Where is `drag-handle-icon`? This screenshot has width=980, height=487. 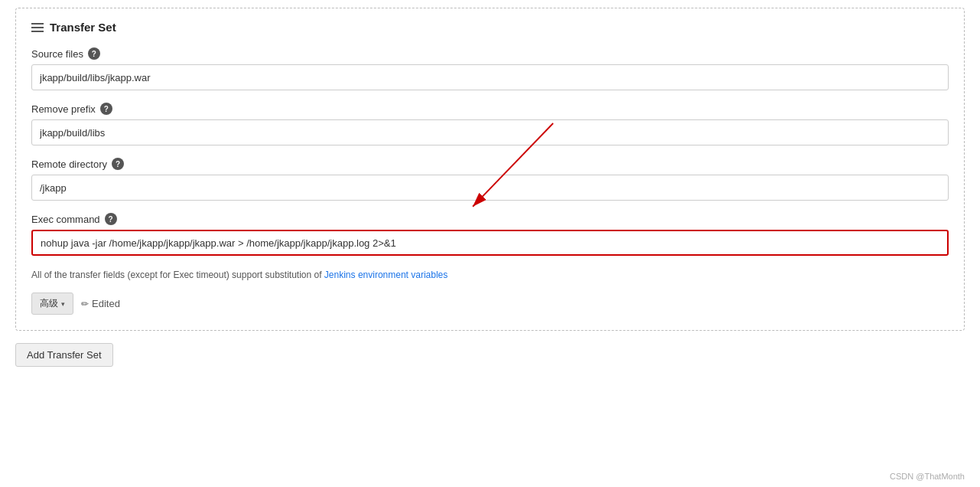 drag-handle-icon is located at coordinates (37, 28).